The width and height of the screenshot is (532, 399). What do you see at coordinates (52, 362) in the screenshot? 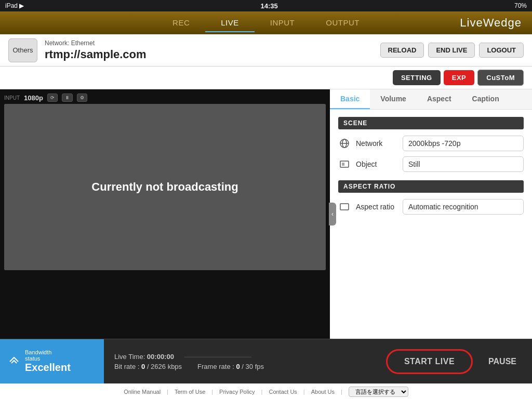
I see `bandwidth-box: Bandwidthstatus Excellent` at bounding box center [52, 362].